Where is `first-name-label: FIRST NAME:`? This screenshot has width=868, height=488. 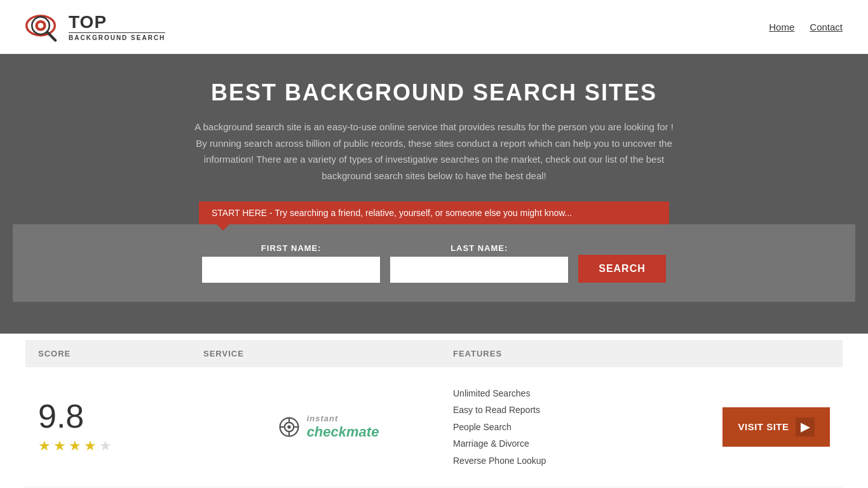 first-name-label: FIRST NAME: is located at coordinates (291, 248).